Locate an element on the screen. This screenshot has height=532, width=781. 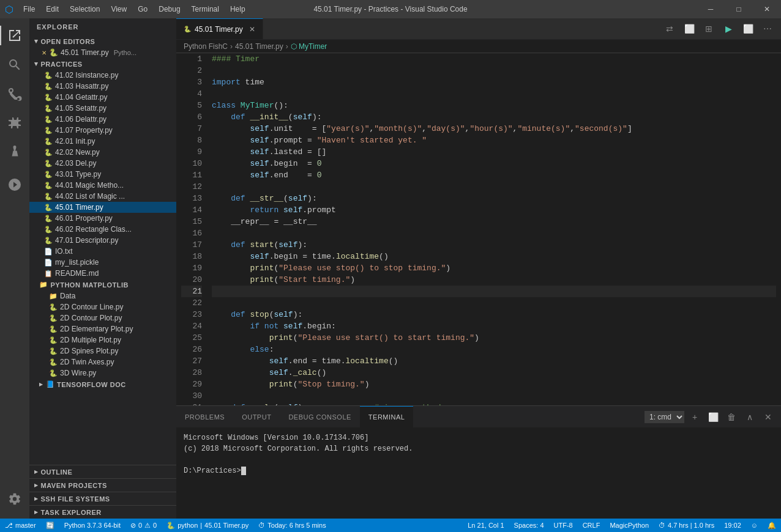
file-44-01: 🐍44.01 Magic Metho... is located at coordinates (103, 185).